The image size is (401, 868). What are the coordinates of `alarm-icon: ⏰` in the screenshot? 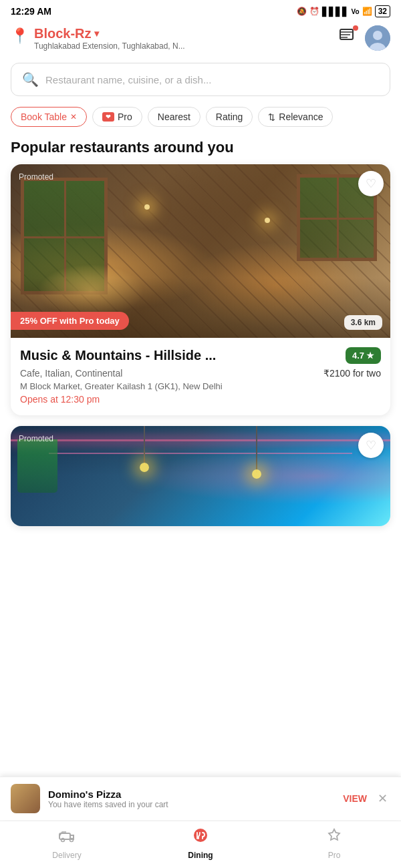 It's located at (314, 11).